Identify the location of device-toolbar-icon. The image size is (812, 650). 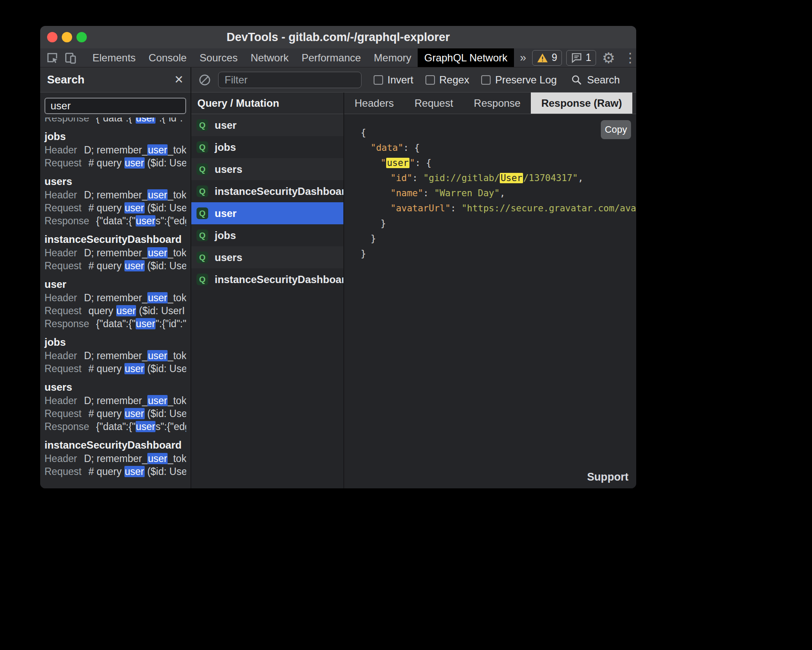
(70, 58).